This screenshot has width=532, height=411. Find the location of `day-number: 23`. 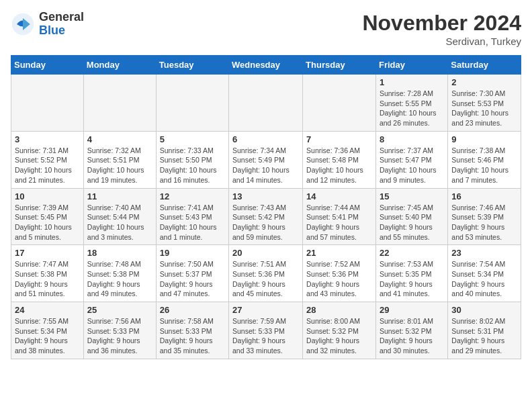

day-number: 23 is located at coordinates (484, 253).